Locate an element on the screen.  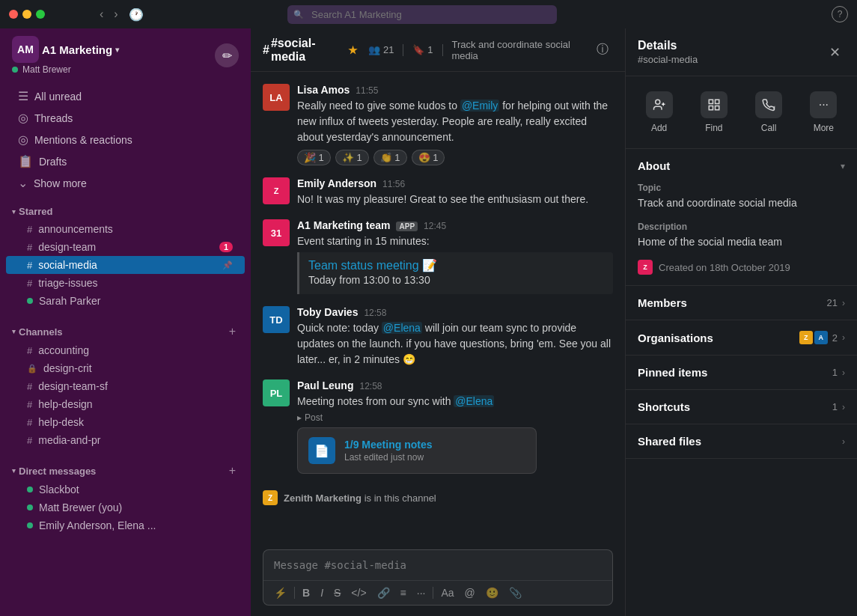
lightning-button: ⚡ is located at coordinates (280, 593).